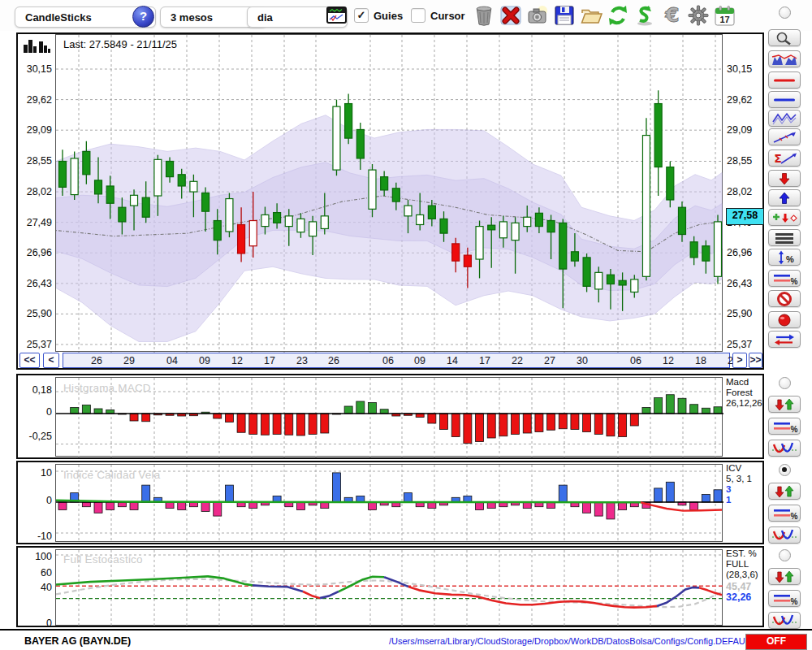 This screenshot has height=650, width=812. I want to click on swap-arrows-button, so click(784, 340).